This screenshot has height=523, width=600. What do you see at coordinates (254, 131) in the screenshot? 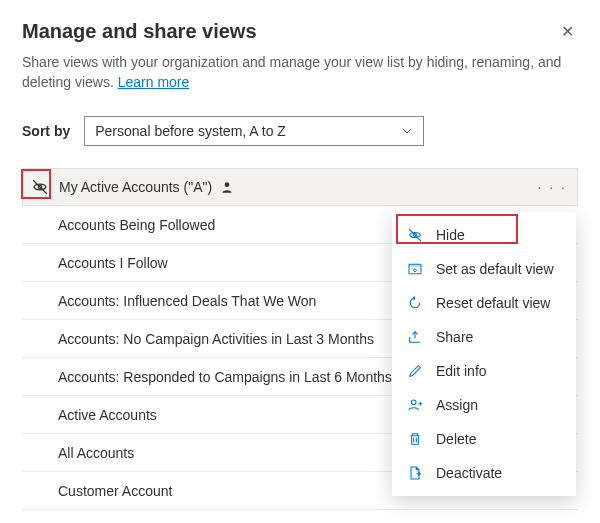
I see `sort-by-select: Personal before system, A to Z` at bounding box center [254, 131].